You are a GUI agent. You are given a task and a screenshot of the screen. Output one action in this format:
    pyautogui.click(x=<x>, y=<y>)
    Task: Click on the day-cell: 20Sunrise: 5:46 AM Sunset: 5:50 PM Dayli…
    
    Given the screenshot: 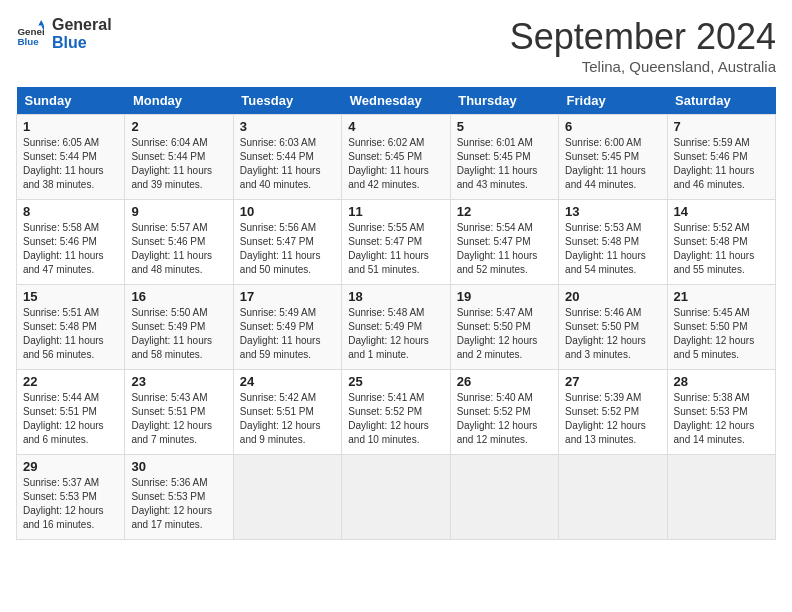 What is the action you would take?
    pyautogui.click(x=613, y=328)
    